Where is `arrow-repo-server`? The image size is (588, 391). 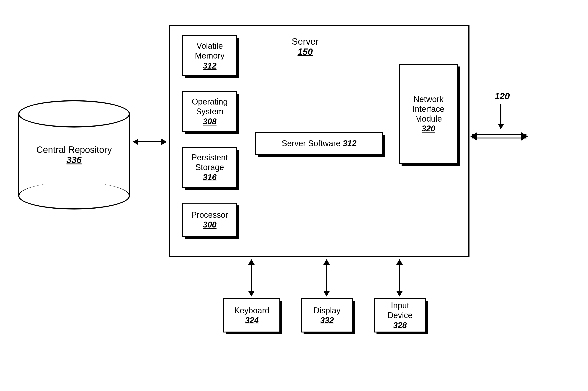
arrow-repo-server is located at coordinates (150, 142).